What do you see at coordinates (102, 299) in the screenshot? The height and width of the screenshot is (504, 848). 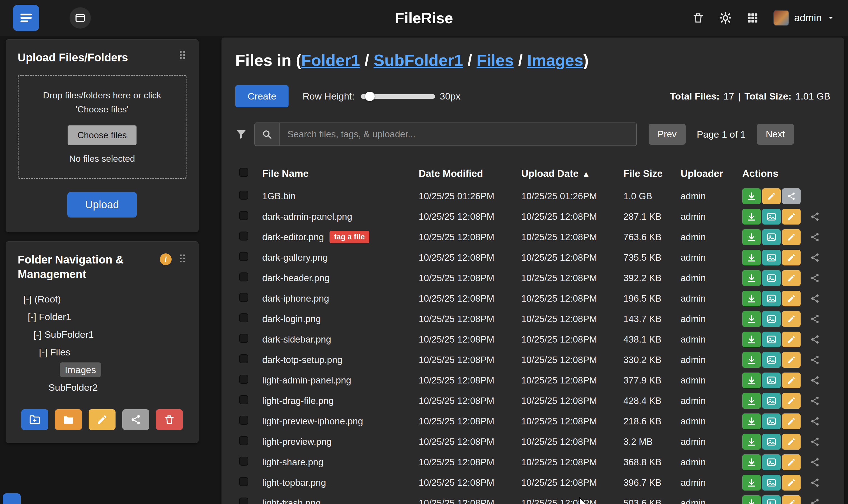 I see `tree-item: [-] (Root)` at bounding box center [102, 299].